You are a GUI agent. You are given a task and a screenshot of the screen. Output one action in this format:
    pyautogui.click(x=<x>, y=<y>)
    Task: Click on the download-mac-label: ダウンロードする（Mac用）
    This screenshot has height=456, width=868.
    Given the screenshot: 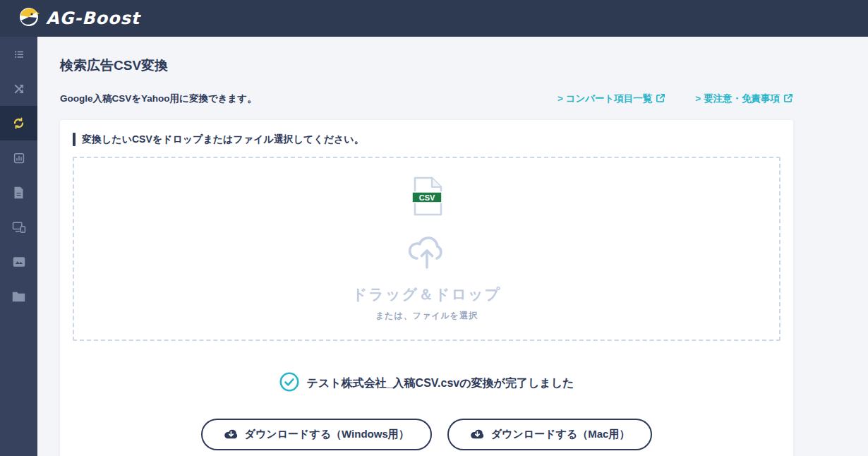 What is the action you would take?
    pyautogui.click(x=560, y=435)
    